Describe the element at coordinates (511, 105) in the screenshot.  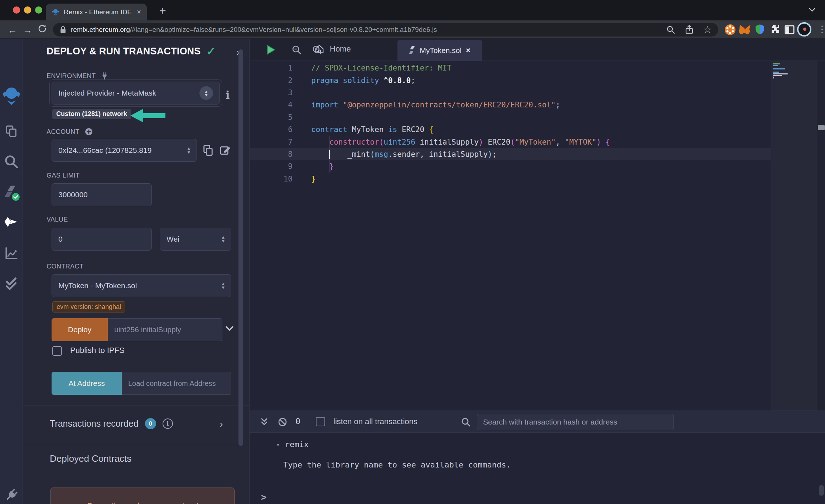
I see `code-line: 4import "@openzeppelin/contracts/token/E…` at that location.